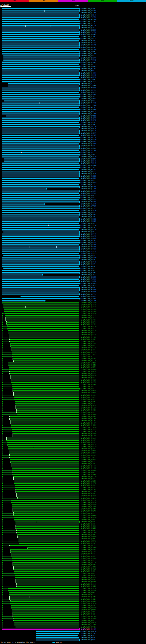  Describe the element at coordinates (73, 520) in the screenshot. I see `hit-row: UniRef100_A9NUF3` at that location.